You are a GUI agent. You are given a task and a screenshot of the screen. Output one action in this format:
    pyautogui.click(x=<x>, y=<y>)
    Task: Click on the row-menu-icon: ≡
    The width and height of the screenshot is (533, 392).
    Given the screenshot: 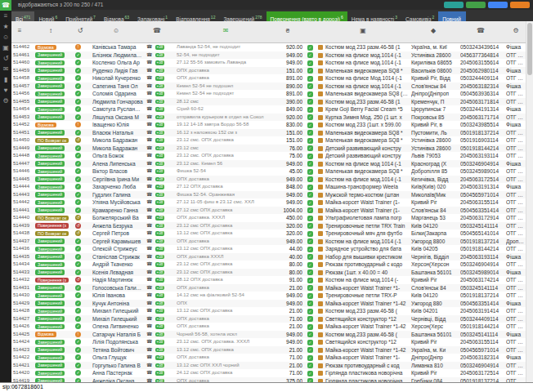 What is the action you would take?
    pyautogui.click(x=20, y=31)
    